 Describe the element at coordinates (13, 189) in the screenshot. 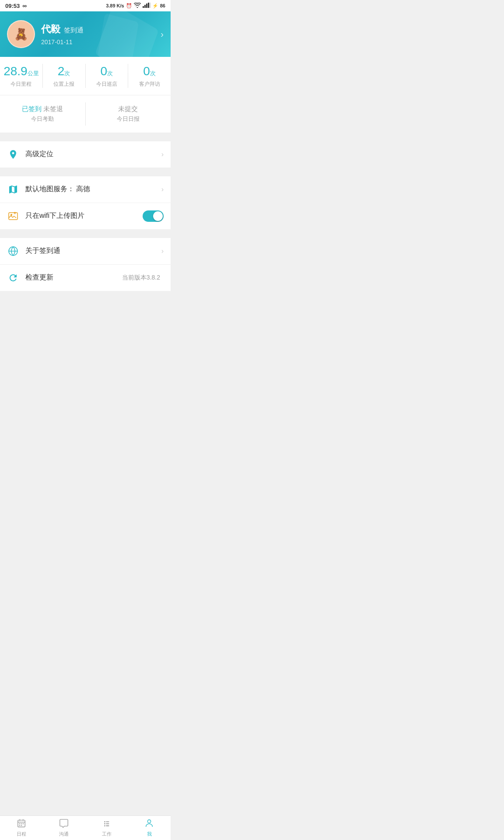

I see `map-icon` at that location.